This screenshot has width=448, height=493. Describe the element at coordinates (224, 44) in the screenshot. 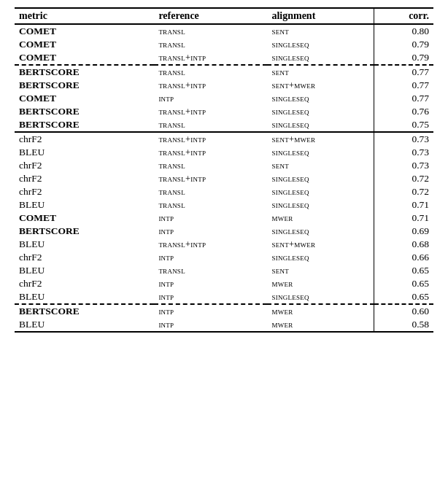

I see `table-row: COMETtranslsingleseq0.79` at that location.